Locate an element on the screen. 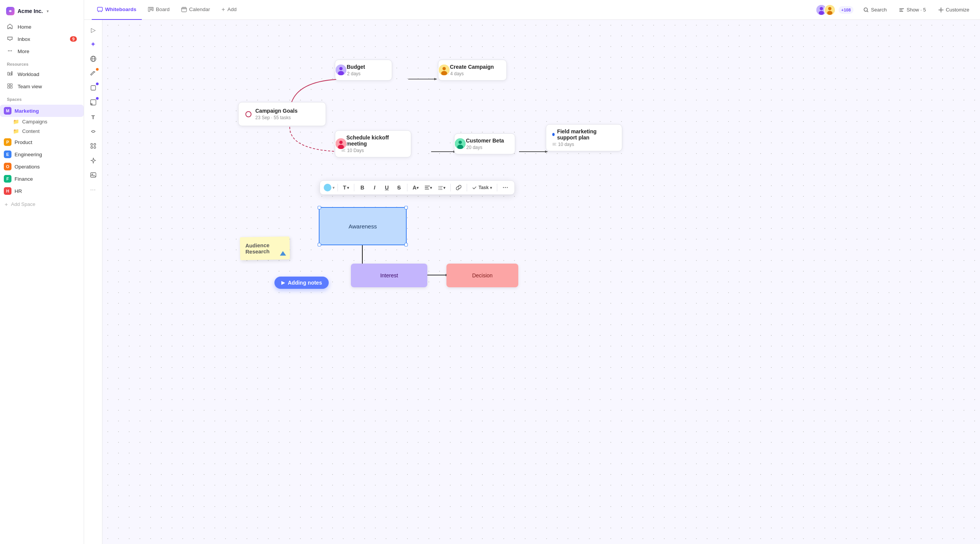 Image resolution: width=980 pixels, height=544 pixels. interest-box: Interest is located at coordinates (389, 275).